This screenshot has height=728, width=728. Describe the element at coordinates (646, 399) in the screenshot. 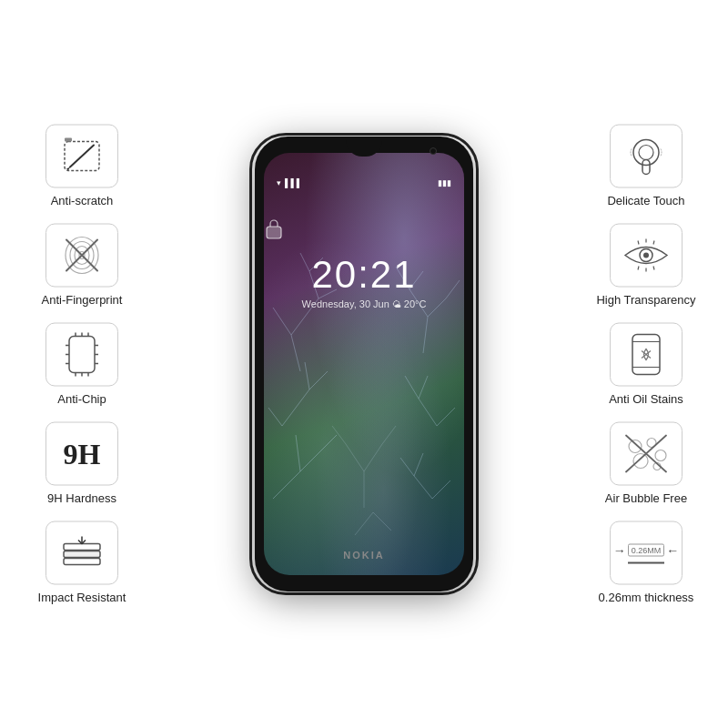

I see `anti-oil-label: Anti Oil Stains` at that location.